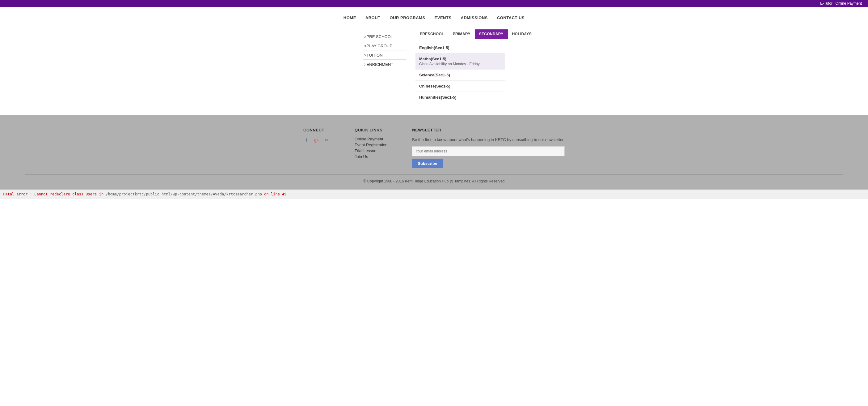  I want to click on error-line-number: 49, so click(284, 194).